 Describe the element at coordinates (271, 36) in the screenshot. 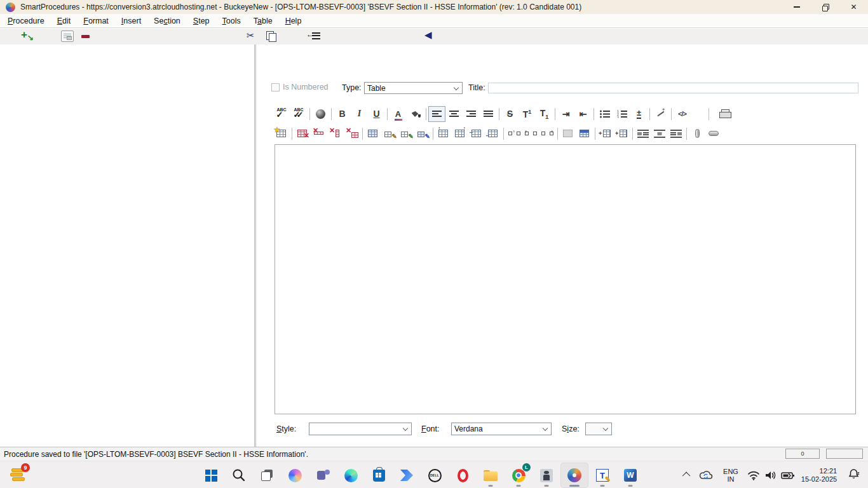

I see `copy-button` at that location.